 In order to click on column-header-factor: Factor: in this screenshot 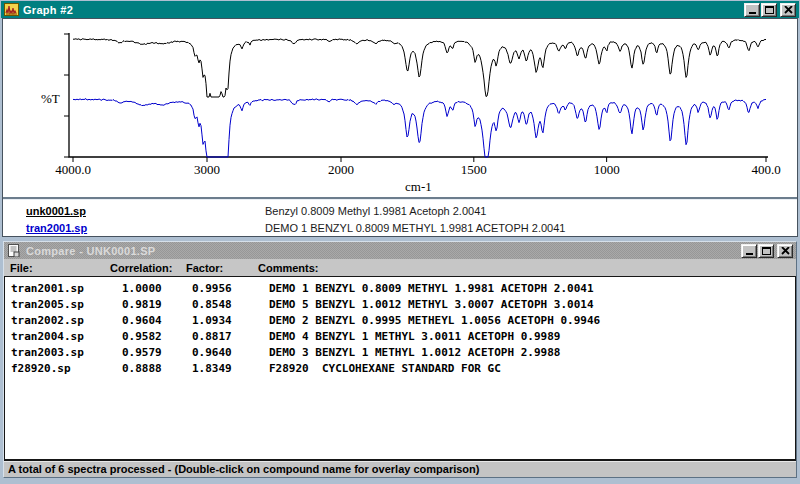, I will do `click(220, 268)`.